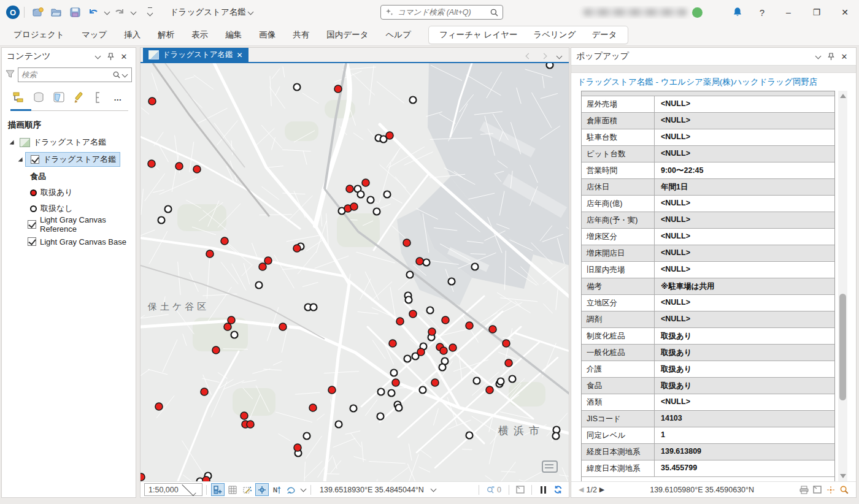  Describe the element at coordinates (277, 489) in the screenshot. I see `north-arrow-button: N` at that location.